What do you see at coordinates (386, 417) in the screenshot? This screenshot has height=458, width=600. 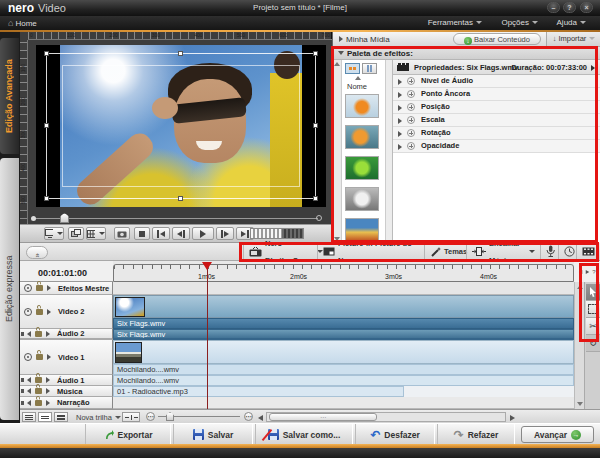 I see `timeline-hscrollbar: ⋯` at bounding box center [386, 417].